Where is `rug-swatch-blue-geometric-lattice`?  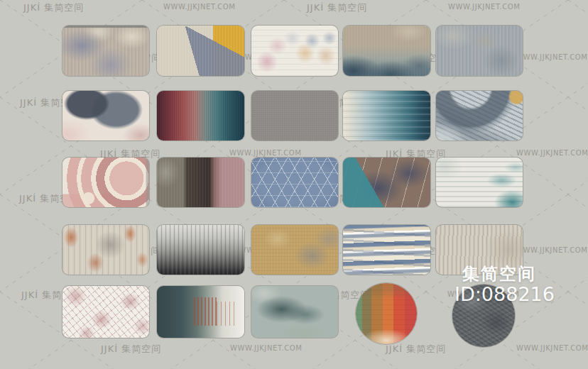 rug-swatch-blue-geometric-lattice is located at coordinates (295, 182).